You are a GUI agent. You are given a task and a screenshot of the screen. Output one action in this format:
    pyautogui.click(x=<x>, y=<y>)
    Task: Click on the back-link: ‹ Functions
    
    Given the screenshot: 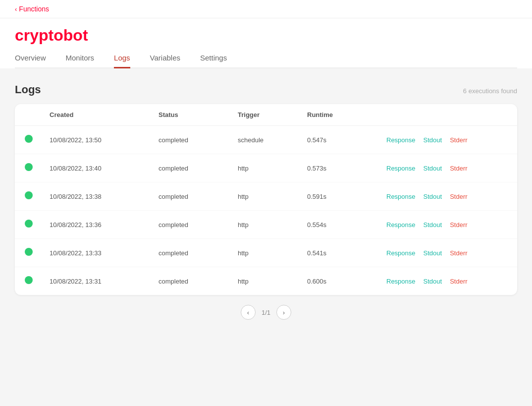 What is the action you would take?
    pyautogui.click(x=32, y=9)
    